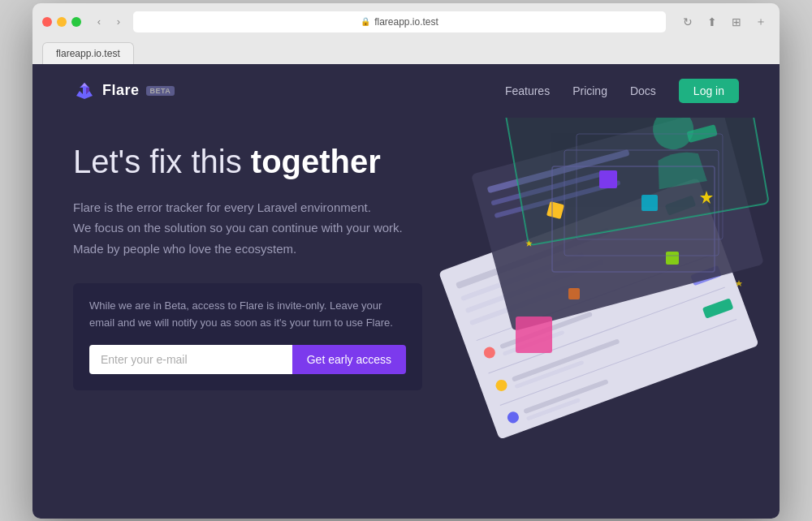  What do you see at coordinates (248, 360) in the screenshot?
I see `email-form: Get early access` at bounding box center [248, 360].